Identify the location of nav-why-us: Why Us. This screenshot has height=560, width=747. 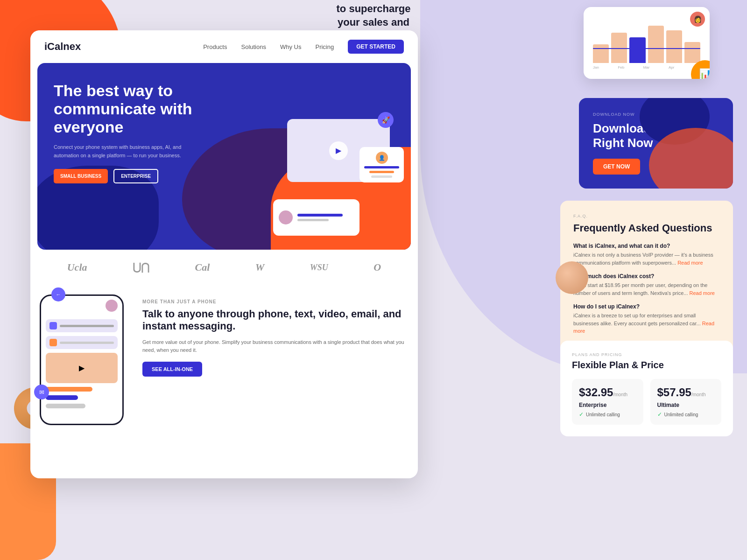
(291, 47).